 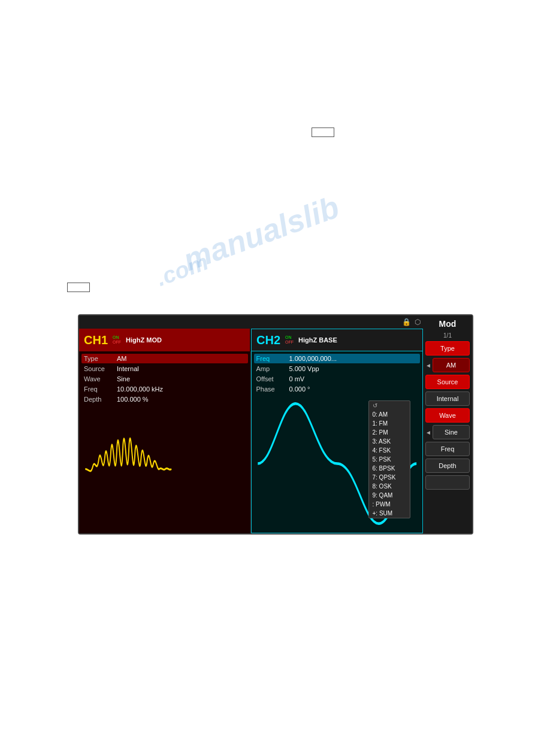 I want to click on sine-button: Sine, so click(x=451, y=432).